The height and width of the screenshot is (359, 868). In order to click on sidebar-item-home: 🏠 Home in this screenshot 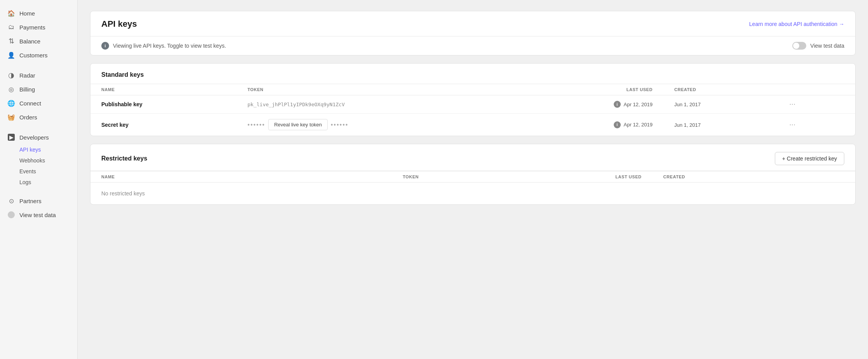, I will do `click(39, 13)`.